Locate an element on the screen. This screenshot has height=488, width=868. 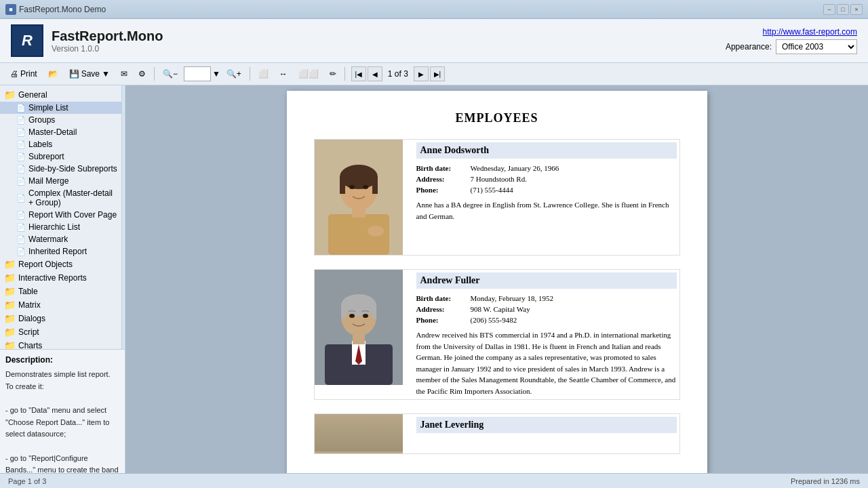
open-button: 📂 is located at coordinates (53, 74).